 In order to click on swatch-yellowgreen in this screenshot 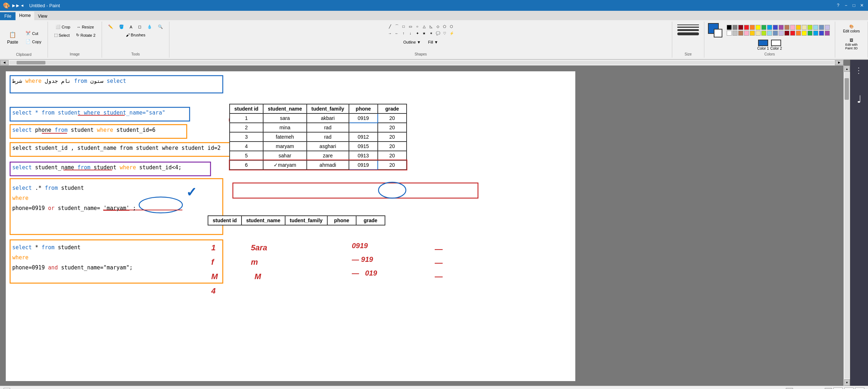, I will do `click(764, 33)`.